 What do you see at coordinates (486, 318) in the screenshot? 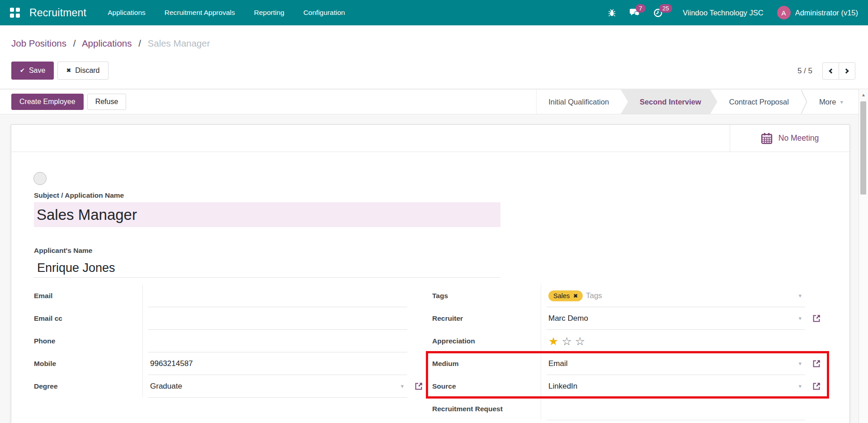
I see `recruiter-label: Recruiter` at bounding box center [486, 318].